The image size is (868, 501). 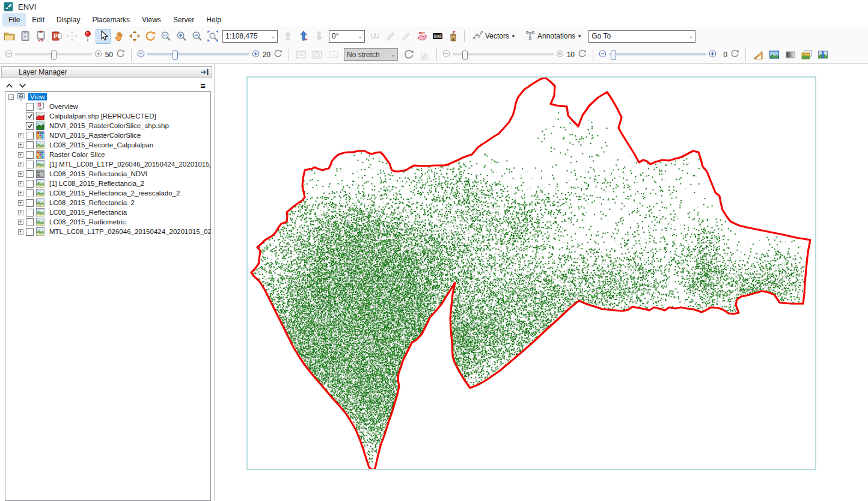 I want to click on zoom-slider-reset-icon, so click(x=735, y=55).